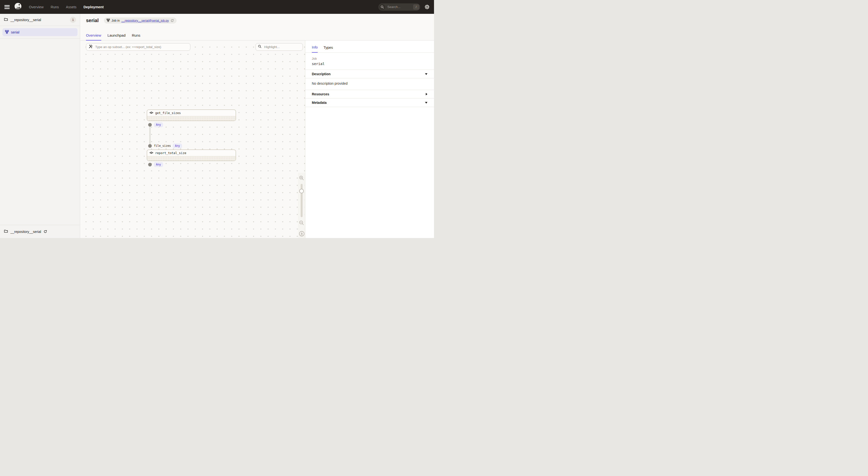 The height and width of the screenshot is (476, 868). What do you see at coordinates (172, 21) in the screenshot?
I see `refresh-icon` at bounding box center [172, 21].